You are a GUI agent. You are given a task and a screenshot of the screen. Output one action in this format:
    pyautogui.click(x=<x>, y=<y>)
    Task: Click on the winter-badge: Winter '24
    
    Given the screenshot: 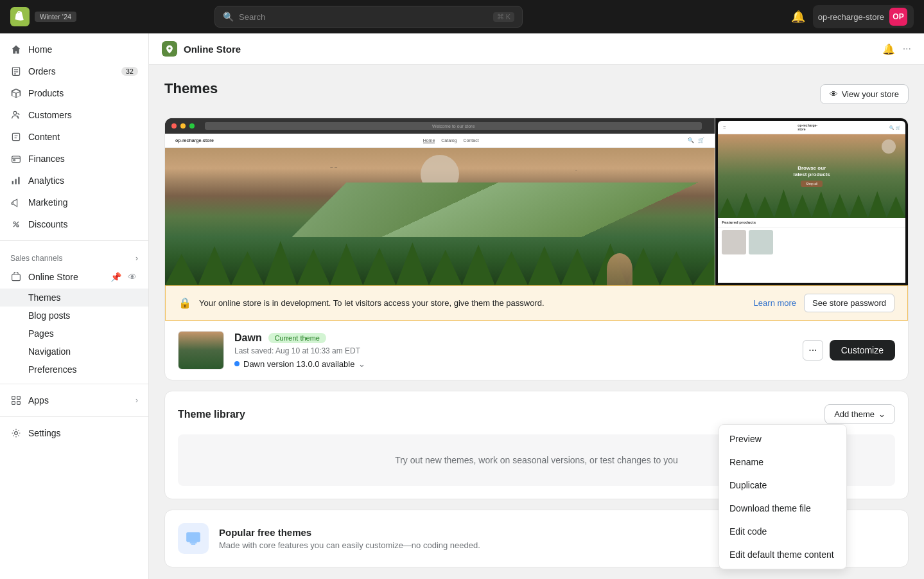 What is the action you would take?
    pyautogui.click(x=55, y=17)
    